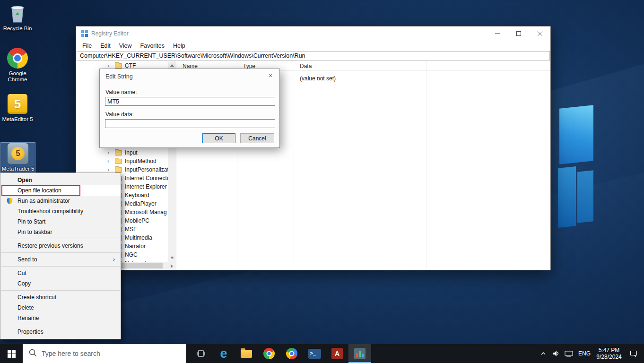  What do you see at coordinates (126, 153) in the screenshot?
I see `tree-item: Input` at bounding box center [126, 153].